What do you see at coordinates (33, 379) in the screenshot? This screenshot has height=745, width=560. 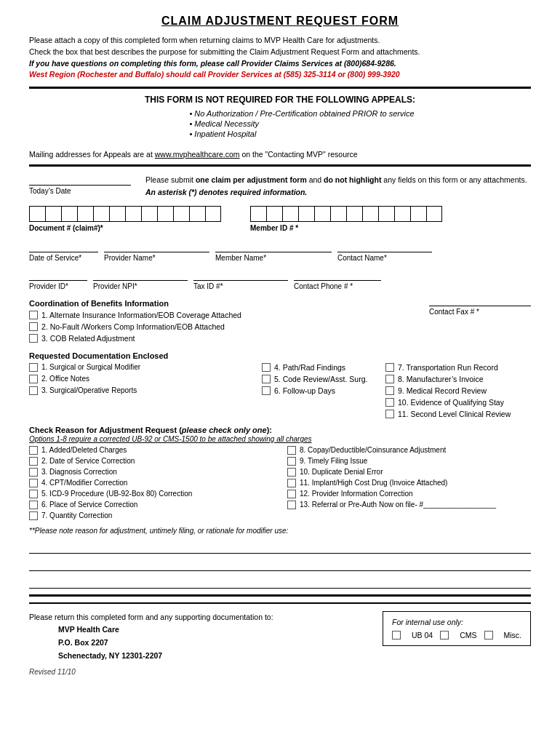 I see `req-doc-checkbox-l2` at bounding box center [33, 379].